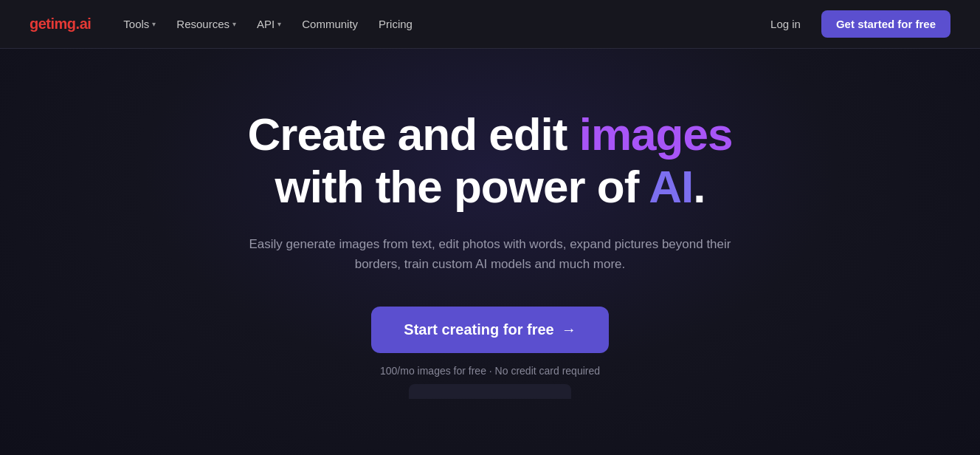 Image resolution: width=980 pixels, height=455 pixels. What do you see at coordinates (330, 24) in the screenshot?
I see `nav-community-label: Community` at bounding box center [330, 24].